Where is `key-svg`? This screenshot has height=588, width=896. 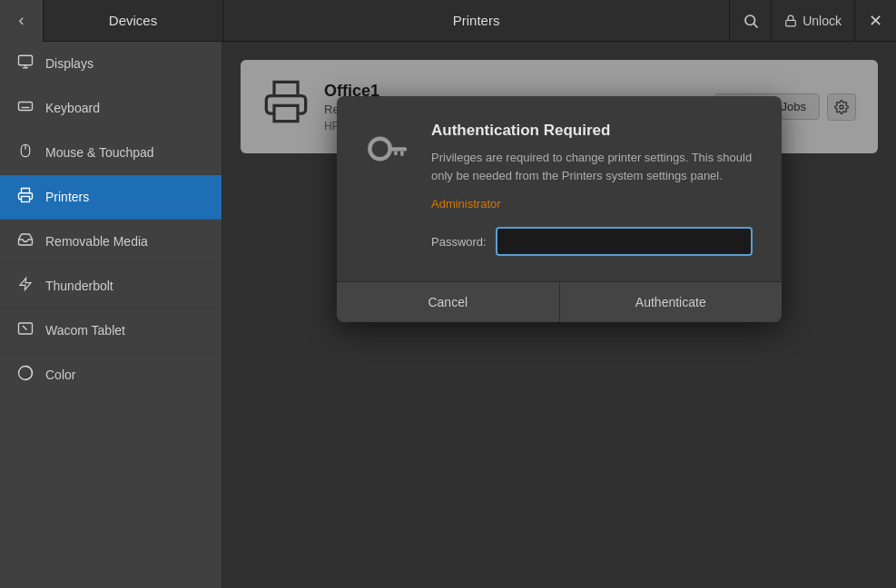
key-svg is located at coordinates (389, 149).